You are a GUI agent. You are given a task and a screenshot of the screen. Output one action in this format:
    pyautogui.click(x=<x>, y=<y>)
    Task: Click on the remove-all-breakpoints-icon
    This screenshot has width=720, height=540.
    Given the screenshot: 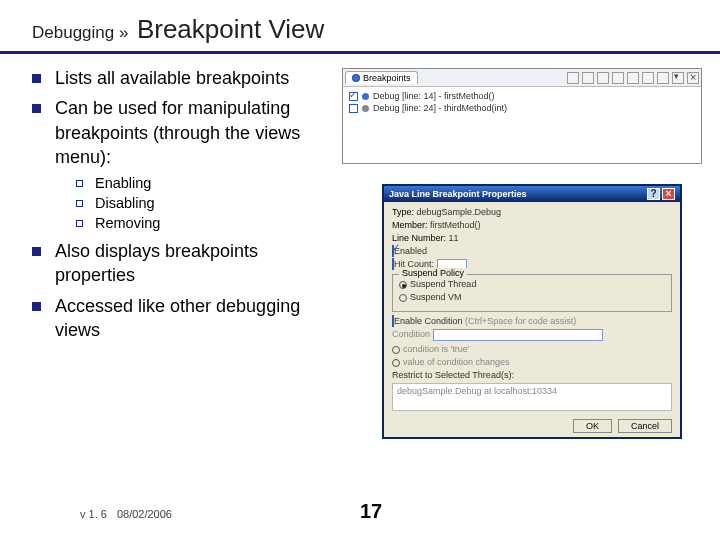 What is the action you would take?
    pyautogui.click(x=588, y=78)
    